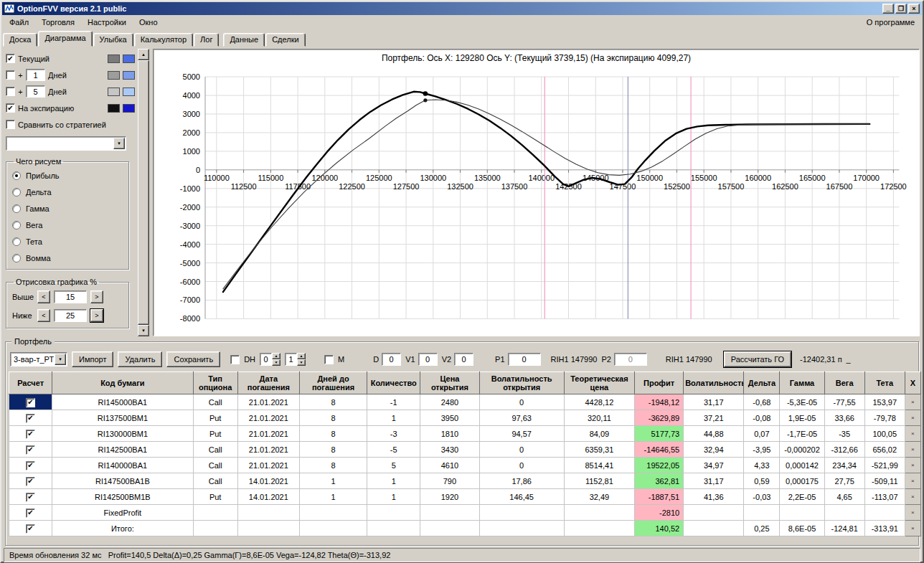 This screenshot has width=924, height=563. I want to click on dh-spinner-2: 1 ▲▼, so click(296, 359).